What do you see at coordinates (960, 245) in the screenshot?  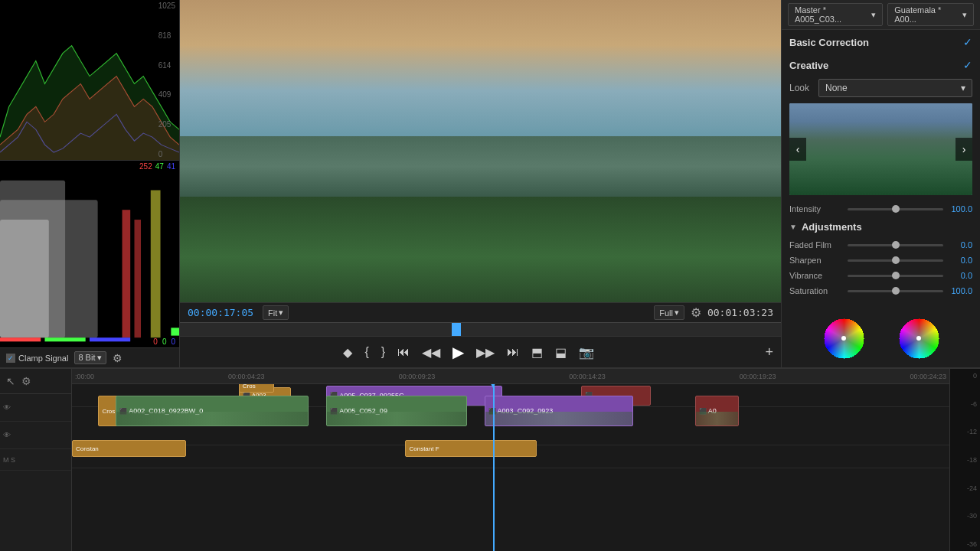 I see `faded-film-value: 0.0` at bounding box center [960, 245].